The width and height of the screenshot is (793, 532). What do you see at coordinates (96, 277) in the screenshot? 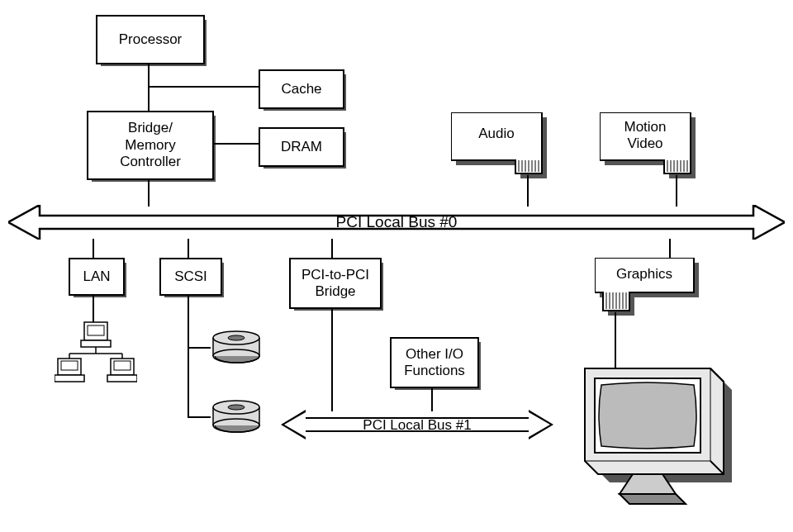
I see `lan-label: LAN` at bounding box center [96, 277].